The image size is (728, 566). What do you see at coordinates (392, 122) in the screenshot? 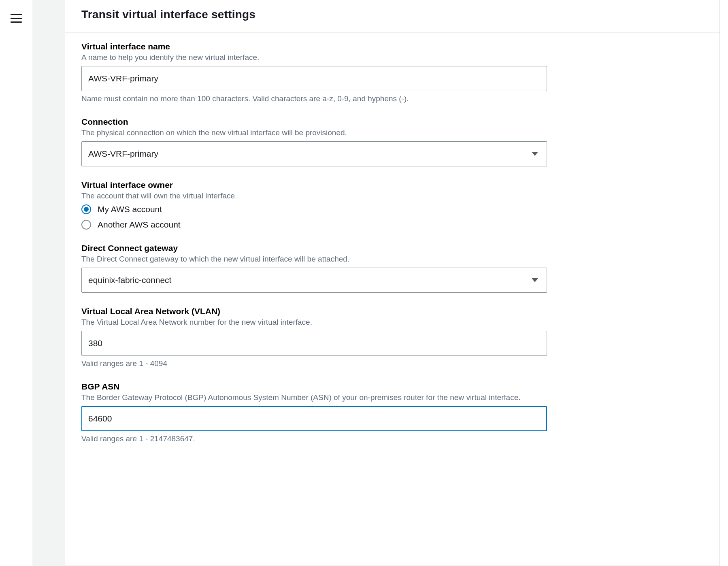
I see `connection-label: Connection` at bounding box center [392, 122].